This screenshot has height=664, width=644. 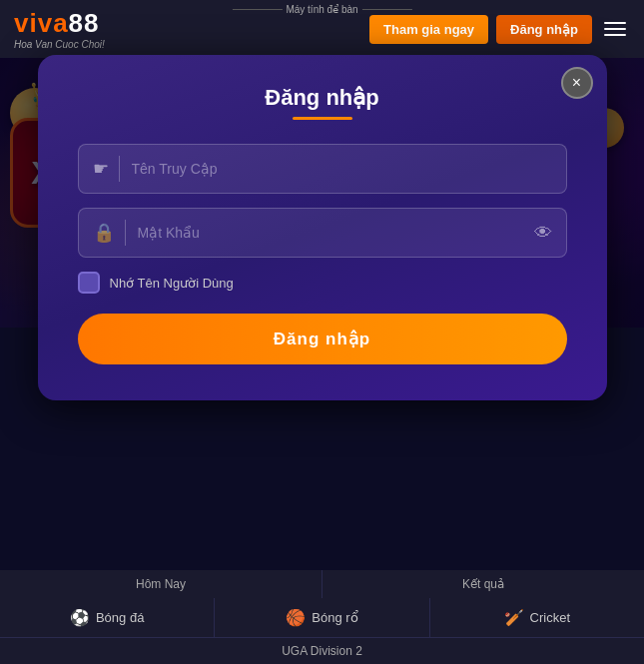 I want to click on cricket-icon: 🏏, so click(x=514, y=617).